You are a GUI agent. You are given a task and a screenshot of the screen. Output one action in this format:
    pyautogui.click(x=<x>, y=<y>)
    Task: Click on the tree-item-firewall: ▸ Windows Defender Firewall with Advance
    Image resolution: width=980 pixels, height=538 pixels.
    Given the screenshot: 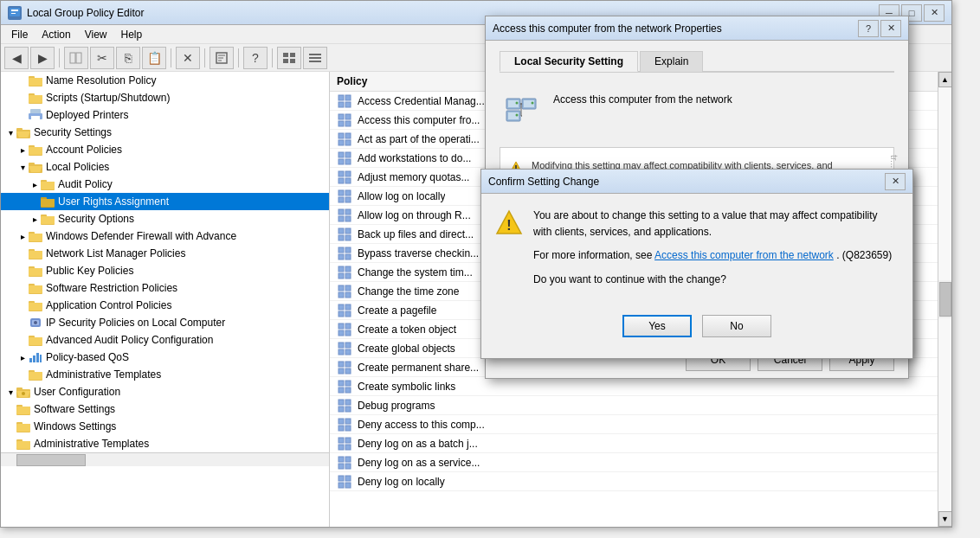 What is the action you would take?
    pyautogui.click(x=164, y=236)
    